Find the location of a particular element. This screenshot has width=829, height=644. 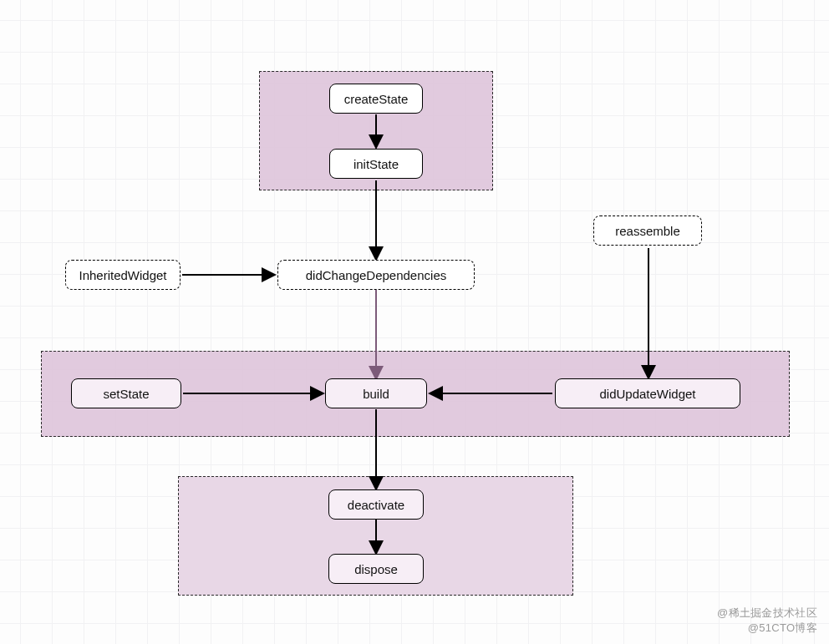

watermark-51cto: @51CTO博客 is located at coordinates (782, 628).